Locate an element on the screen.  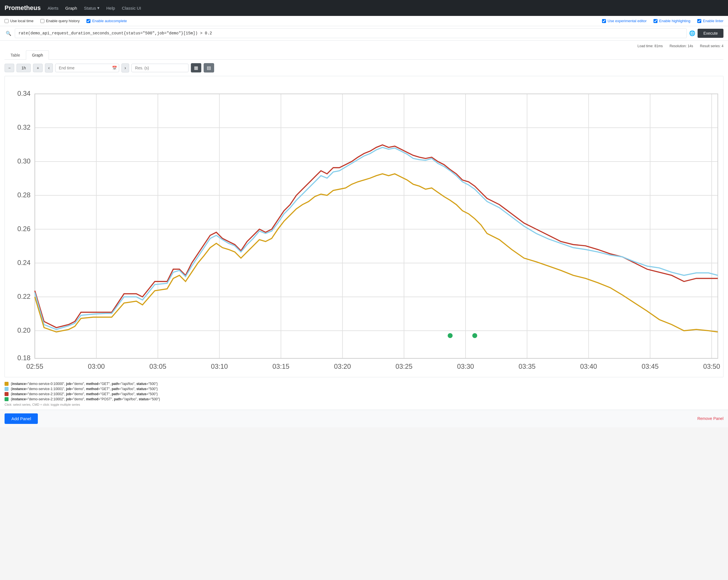
use-local-time-label: Use local time is located at coordinates (22, 21).